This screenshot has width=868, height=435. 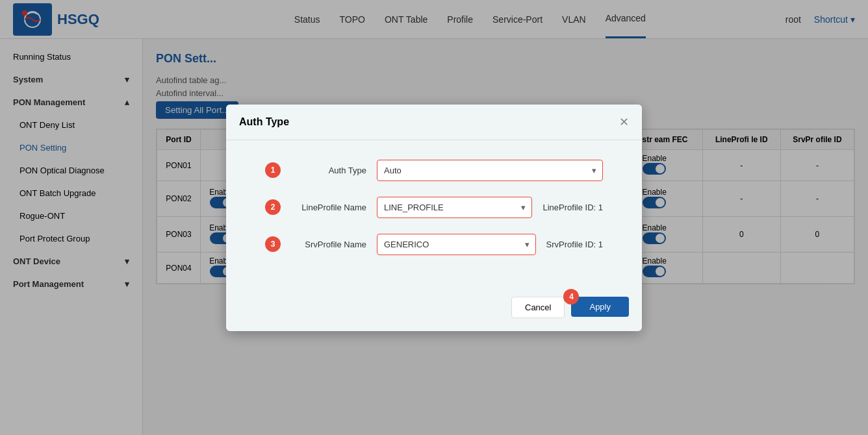 I want to click on step-badge-1: 1, so click(x=273, y=170).